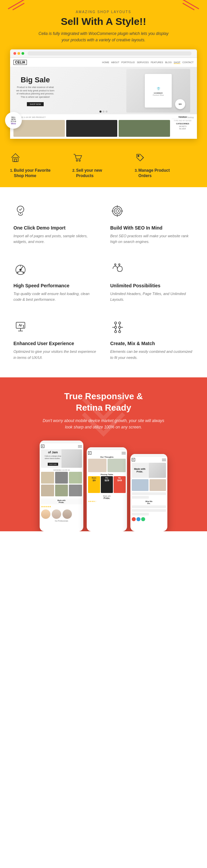 This screenshot has width=207, height=868. What do you see at coordinates (107, 489) in the screenshot?
I see `phone-mockup-2: C Our Thoughts Pricing Table` at bounding box center [107, 489].